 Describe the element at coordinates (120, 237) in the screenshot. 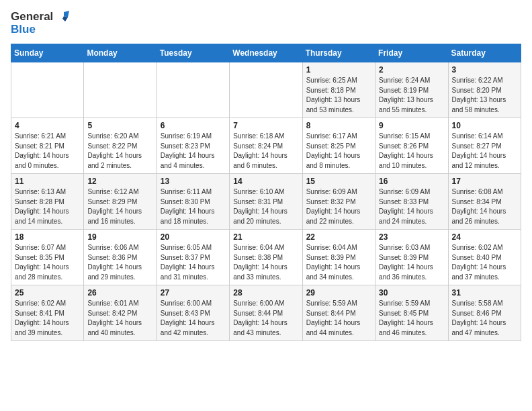

I see `day-number: 19` at that location.